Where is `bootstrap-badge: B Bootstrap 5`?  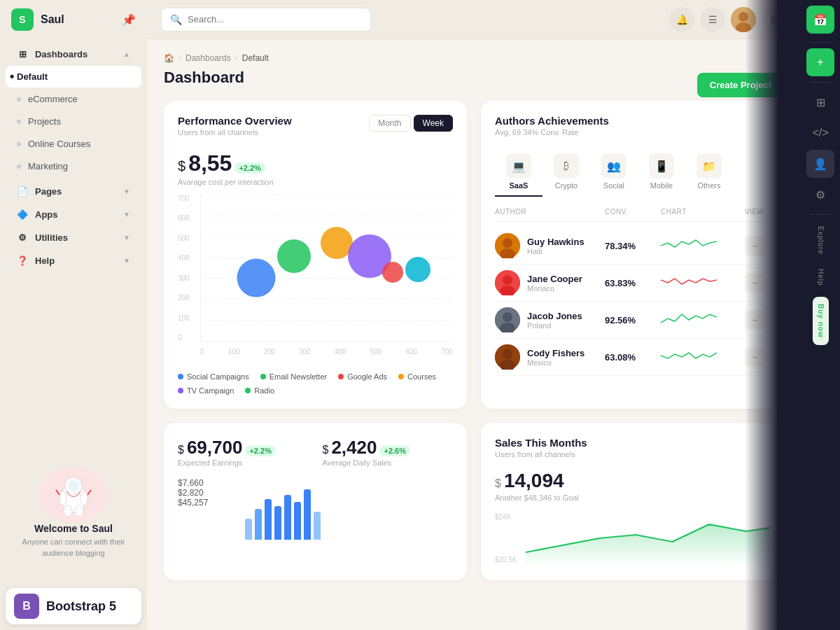 bootstrap-badge: B Bootstrap 5 is located at coordinates (74, 606).